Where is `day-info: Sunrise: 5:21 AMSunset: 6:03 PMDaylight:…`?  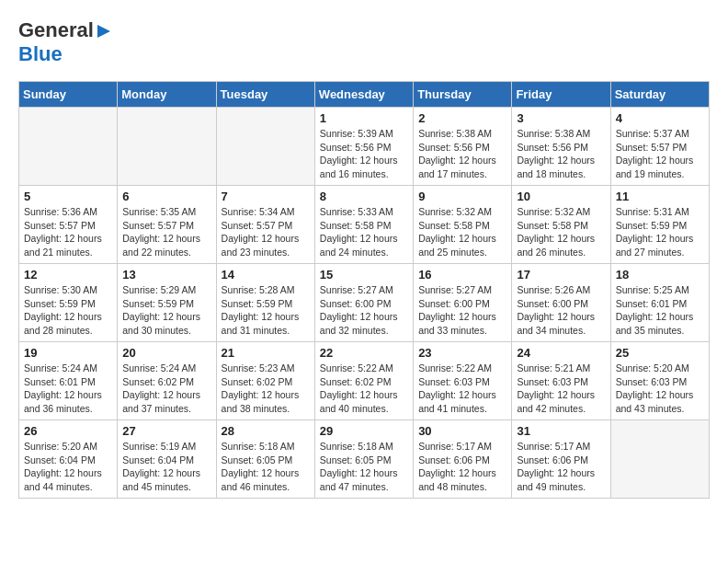 day-info: Sunrise: 5:21 AMSunset: 6:03 PMDaylight:… is located at coordinates (561, 388).